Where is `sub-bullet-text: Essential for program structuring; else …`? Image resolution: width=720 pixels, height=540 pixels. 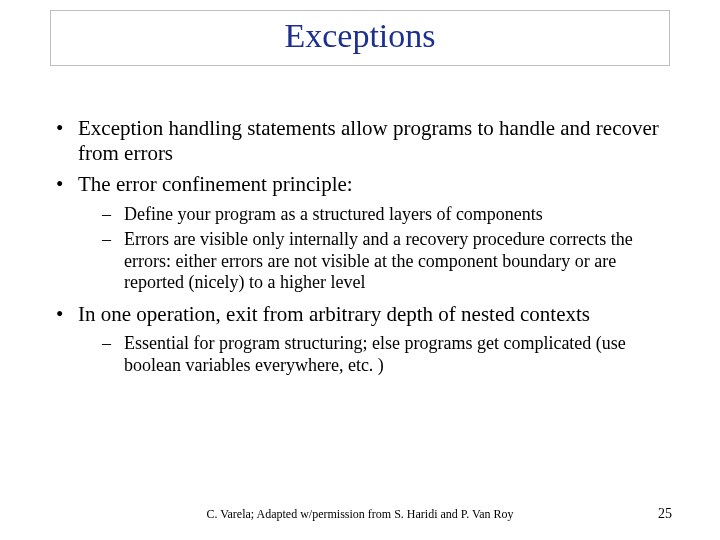 sub-bullet-text: Essential for program structuring; else … is located at coordinates (375, 354).